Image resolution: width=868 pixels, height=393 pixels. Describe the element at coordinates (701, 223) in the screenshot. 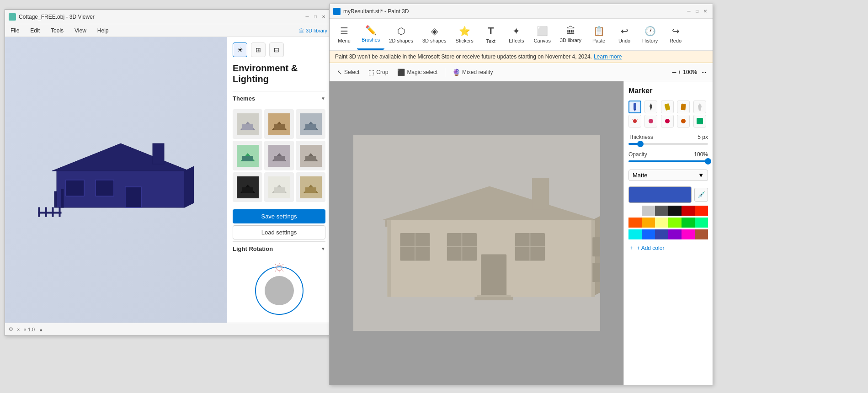

I see `color-bright-green` at that location.